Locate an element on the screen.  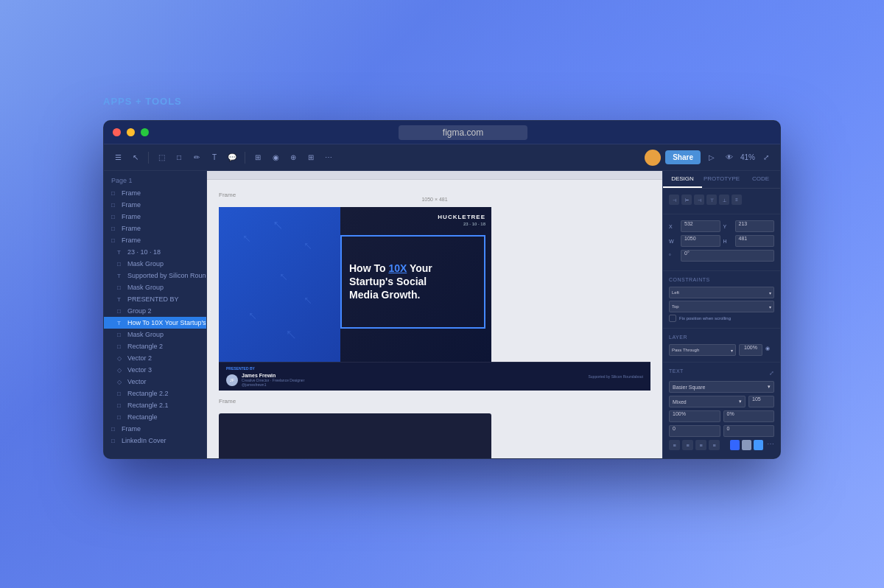
layer-mask-group1: □ Mask Group is located at coordinates (155, 264).